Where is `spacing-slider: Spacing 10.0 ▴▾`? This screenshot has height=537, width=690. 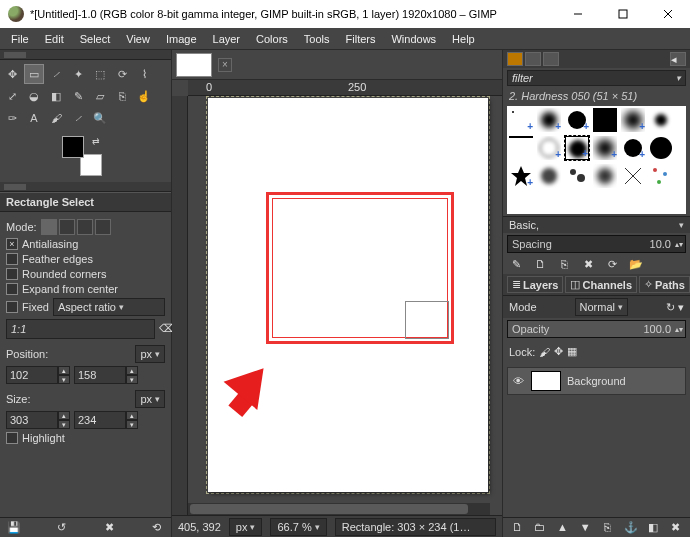 spacing-slider: Spacing 10.0 ▴▾ is located at coordinates (596, 244).